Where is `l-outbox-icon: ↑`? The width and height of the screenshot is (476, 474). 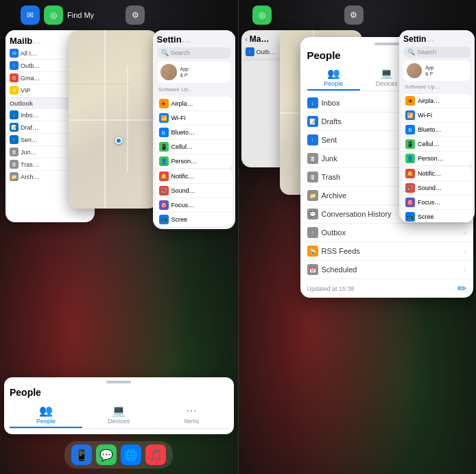
l-outbox-icon: ↑ is located at coordinates (313, 233).